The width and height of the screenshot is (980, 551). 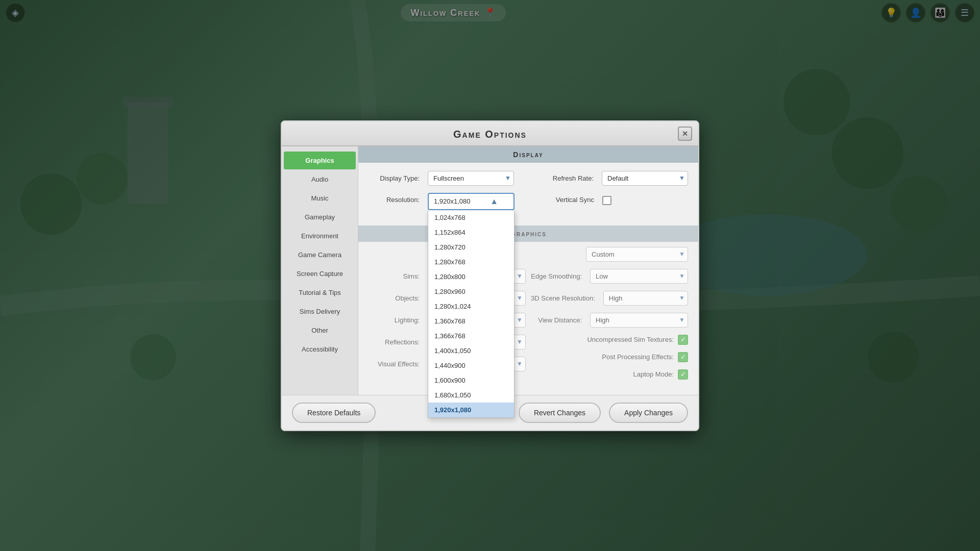 I want to click on sidebar-item-audio: Audio, so click(x=320, y=180).